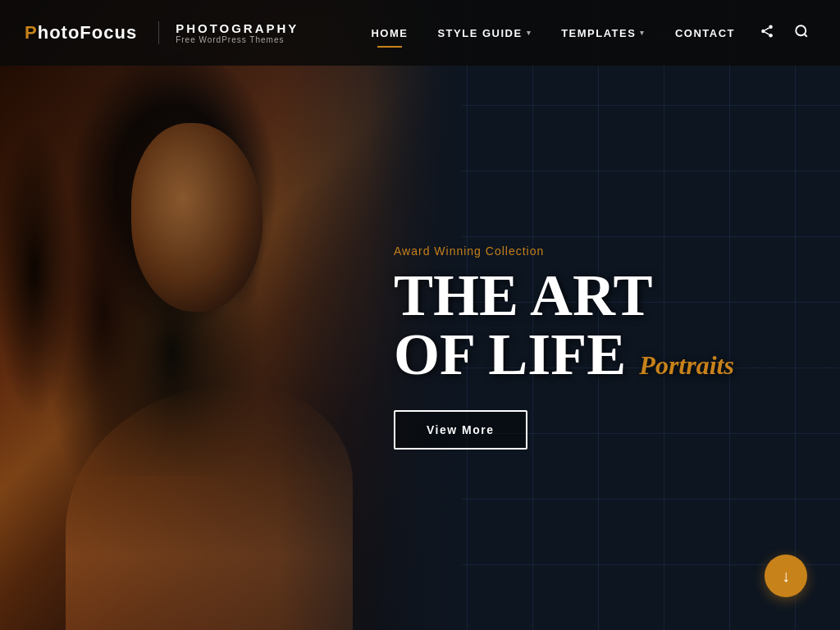 The height and width of the screenshot is (630, 840). I want to click on title-portraits: Portraits, so click(687, 365).